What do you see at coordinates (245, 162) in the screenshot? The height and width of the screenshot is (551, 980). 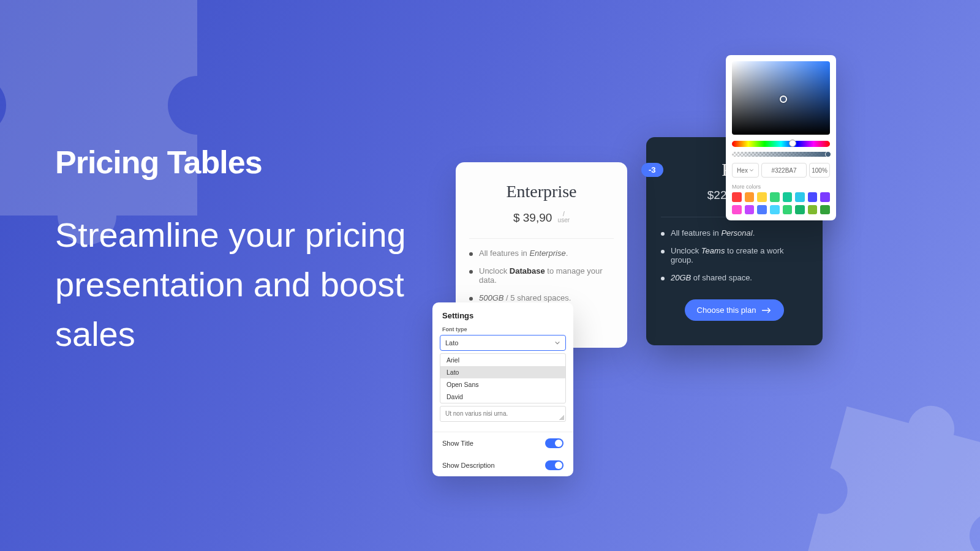 I see `hero-title: Pricing Tables` at bounding box center [245, 162].